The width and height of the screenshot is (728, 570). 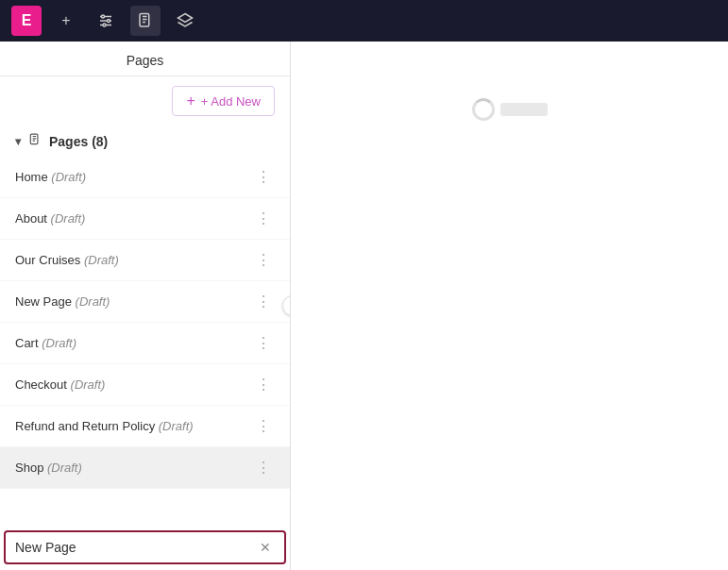 I want to click on page-item-name: Refund and Return Policy (Draft), so click(x=134, y=427).